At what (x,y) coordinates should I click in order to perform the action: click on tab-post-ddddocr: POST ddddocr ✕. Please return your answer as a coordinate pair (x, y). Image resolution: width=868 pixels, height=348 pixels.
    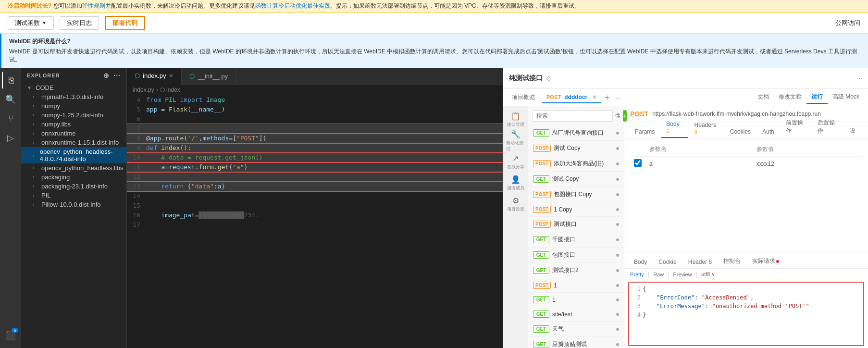
    Looking at the image, I should click on (571, 98).